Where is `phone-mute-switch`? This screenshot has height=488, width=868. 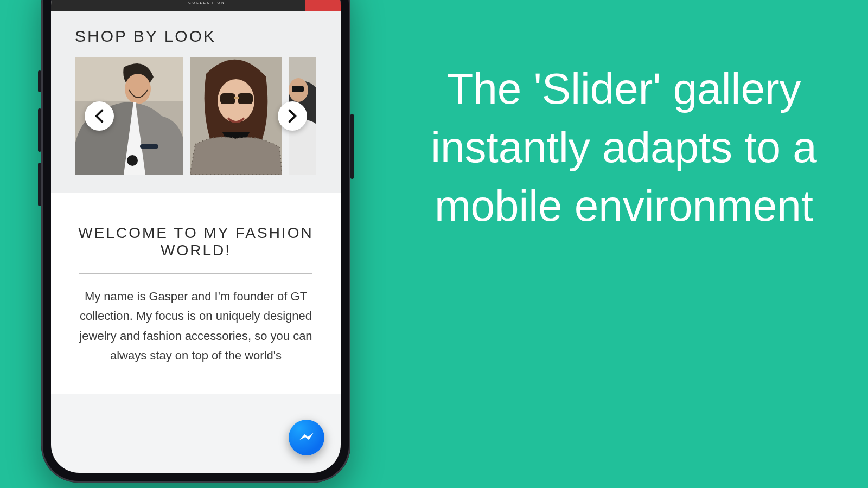
phone-mute-switch is located at coordinates (40, 81).